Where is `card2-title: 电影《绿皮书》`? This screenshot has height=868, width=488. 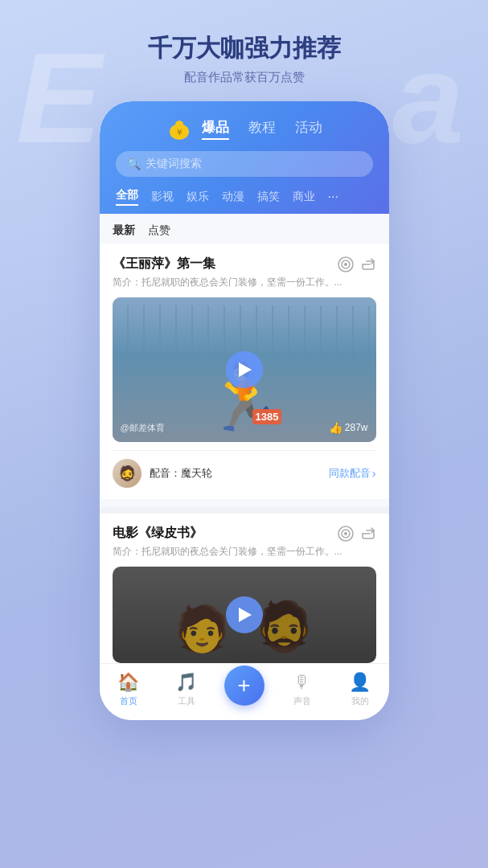 card2-title: 电影《绿皮书》 is located at coordinates (158, 534).